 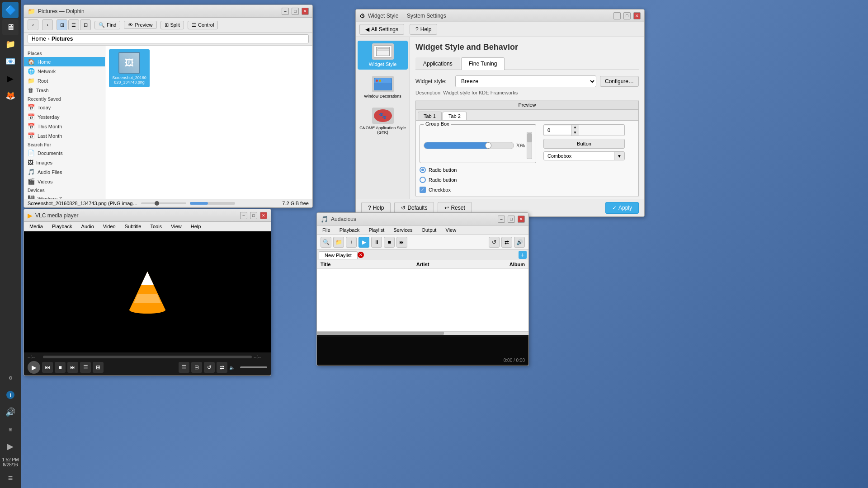 I want to click on playlist-add-btn: +, so click(x=523, y=255).